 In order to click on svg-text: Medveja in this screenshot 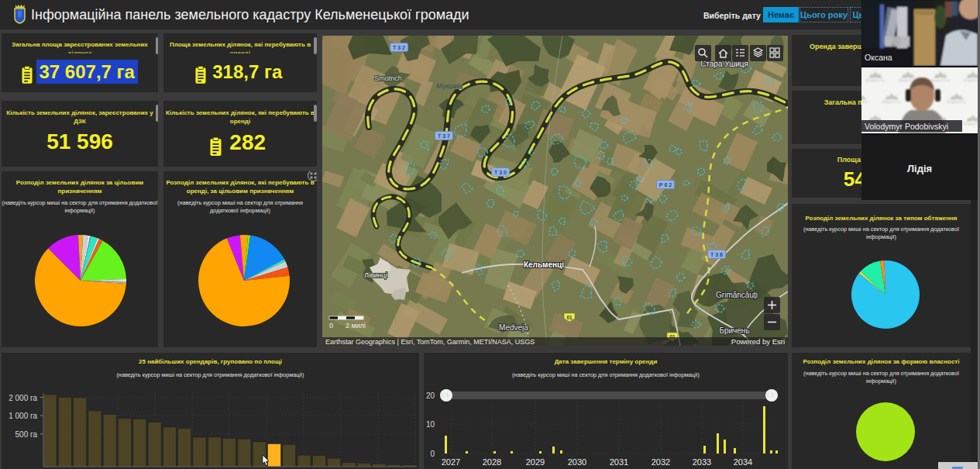, I will do `click(514, 327)`.